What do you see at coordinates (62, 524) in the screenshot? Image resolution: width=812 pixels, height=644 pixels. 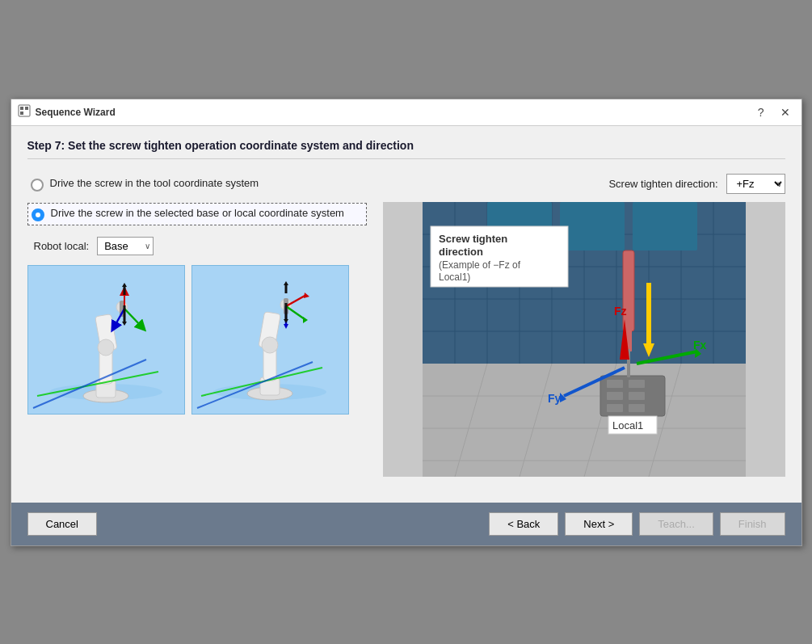 I see `footer-left: Cancel` at bounding box center [62, 524].